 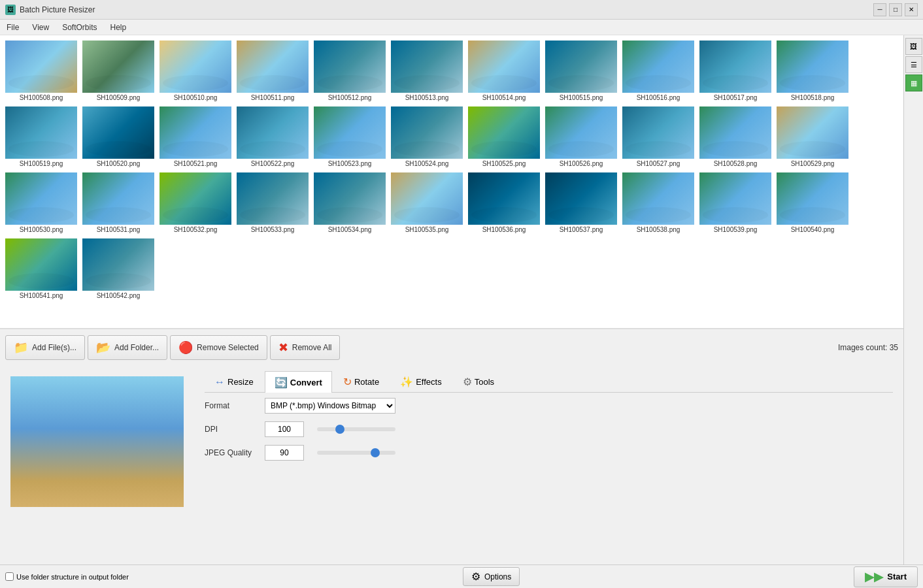 What do you see at coordinates (298, 382) in the screenshot?
I see `tab-convert: 🔄 Convert` at bounding box center [298, 382].